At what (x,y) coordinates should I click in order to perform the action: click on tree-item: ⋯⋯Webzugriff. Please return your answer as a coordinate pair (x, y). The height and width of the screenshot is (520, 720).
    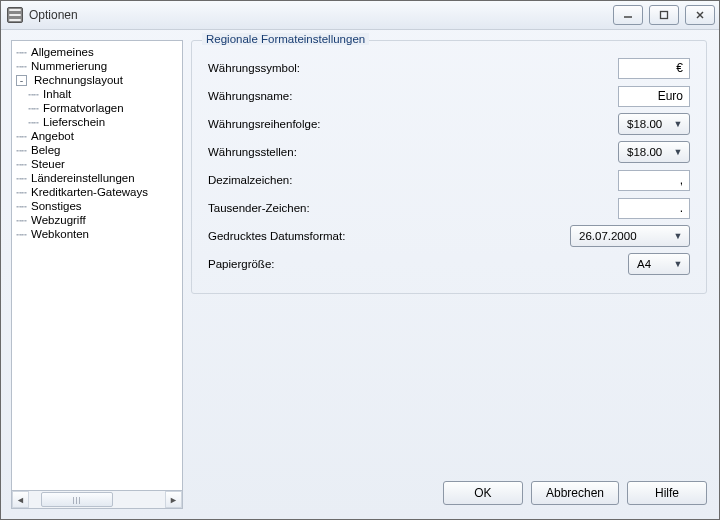
    Looking at the image, I should click on (97, 220).